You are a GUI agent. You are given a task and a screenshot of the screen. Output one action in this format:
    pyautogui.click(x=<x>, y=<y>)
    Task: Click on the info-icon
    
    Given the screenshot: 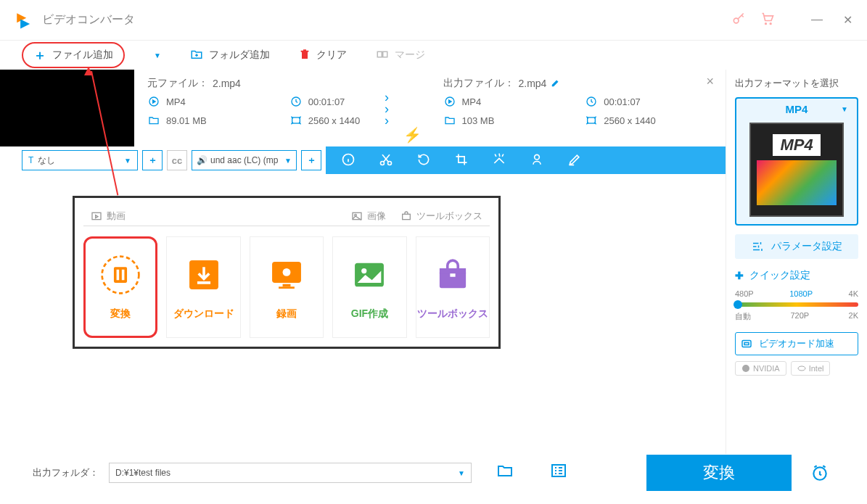 What is the action you would take?
    pyautogui.click(x=348, y=161)
    